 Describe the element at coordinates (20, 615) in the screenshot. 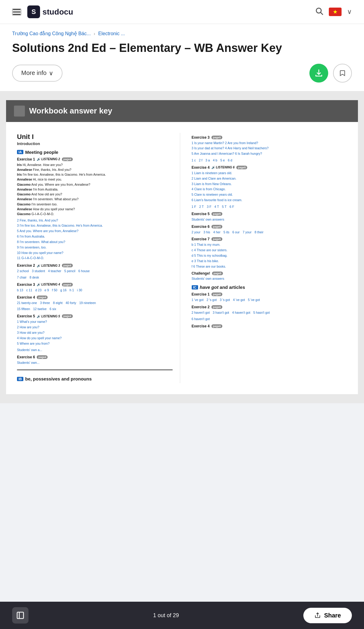

I see `panel-icon` at that location.